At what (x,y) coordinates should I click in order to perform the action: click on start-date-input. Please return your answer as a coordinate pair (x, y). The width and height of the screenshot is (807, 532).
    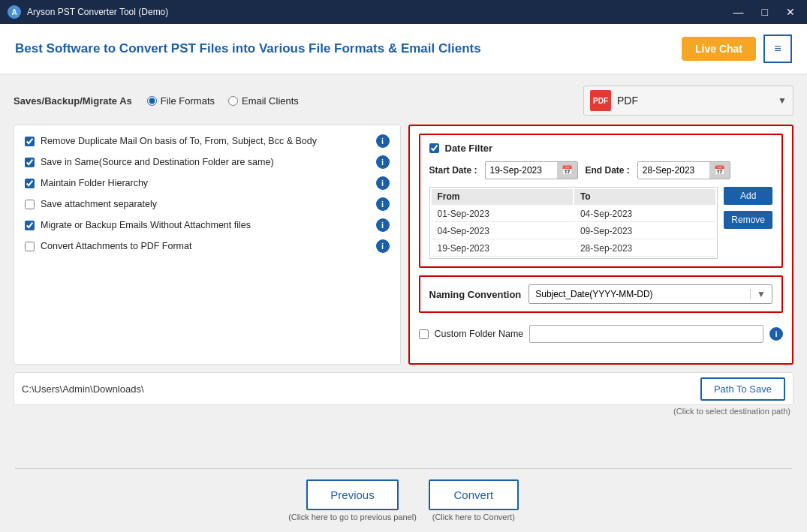
    Looking at the image, I should click on (521, 170).